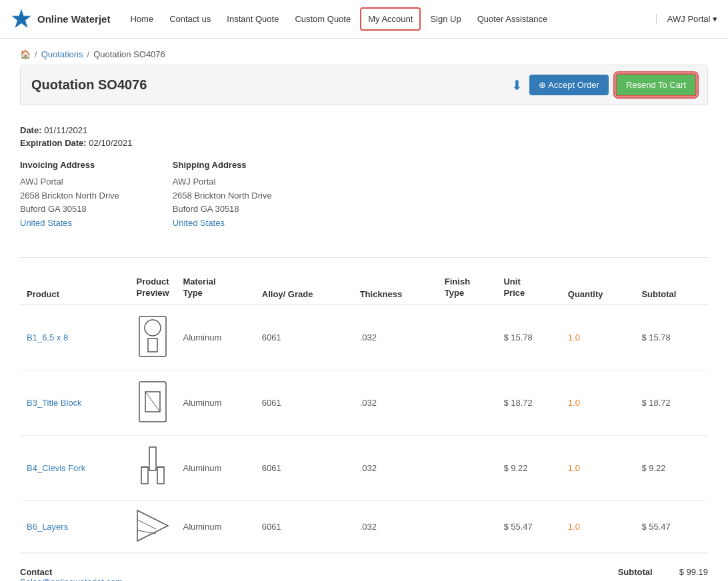 The height and width of the screenshot is (581, 728). Describe the element at coordinates (445, 19) in the screenshot. I see `nav-sign-up: Sign Up` at that location.